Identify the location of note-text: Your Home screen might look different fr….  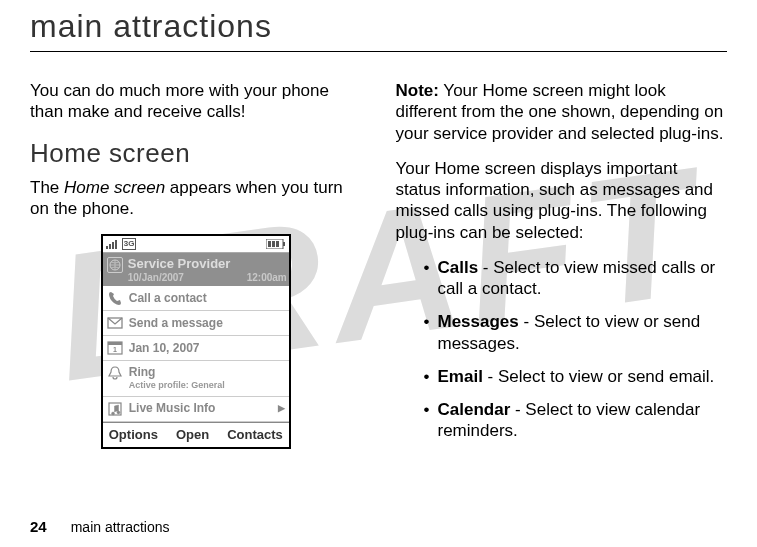
(560, 112).